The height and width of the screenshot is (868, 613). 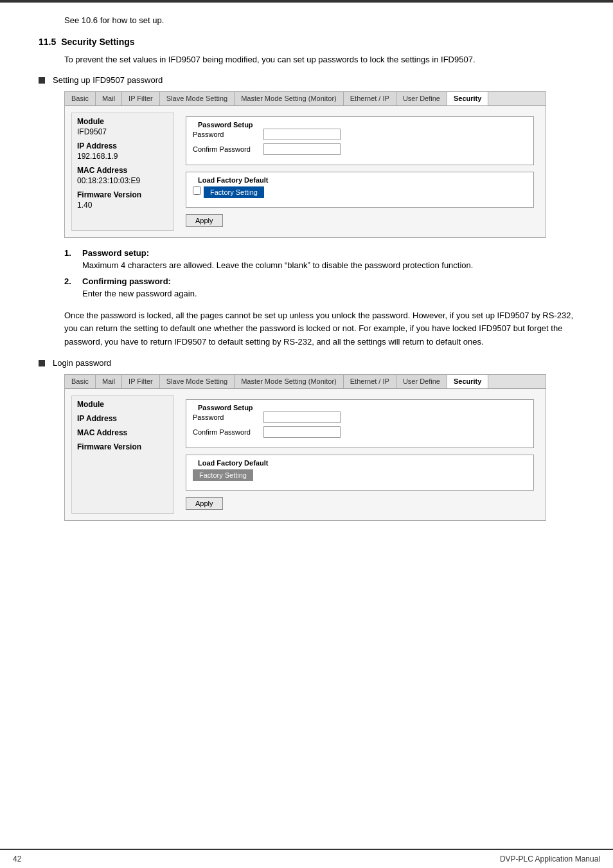 I want to click on password-row-1: Password, so click(x=360, y=134).